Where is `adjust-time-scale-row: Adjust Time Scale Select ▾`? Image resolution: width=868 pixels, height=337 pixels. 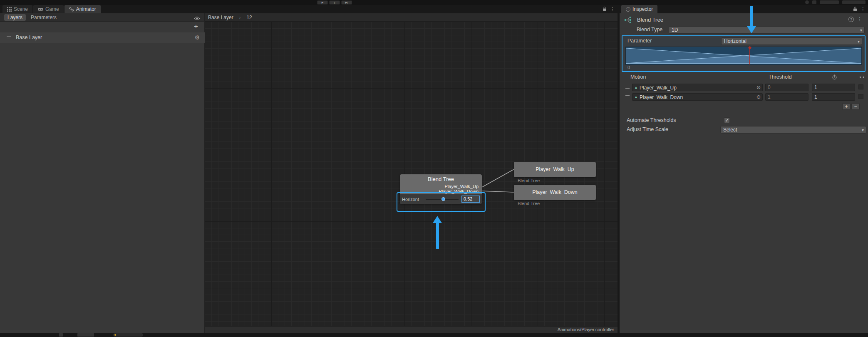 adjust-time-scale-row: Adjust Time Scale Select ▾ is located at coordinates (744, 130).